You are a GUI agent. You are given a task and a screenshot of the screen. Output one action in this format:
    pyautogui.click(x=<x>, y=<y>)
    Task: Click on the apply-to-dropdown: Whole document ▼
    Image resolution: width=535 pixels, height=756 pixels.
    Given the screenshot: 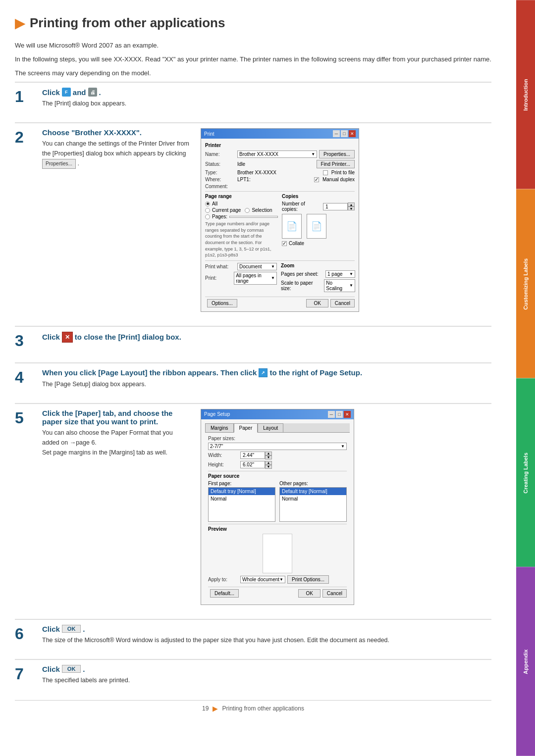 What is the action you would take?
    pyautogui.click(x=263, y=579)
    